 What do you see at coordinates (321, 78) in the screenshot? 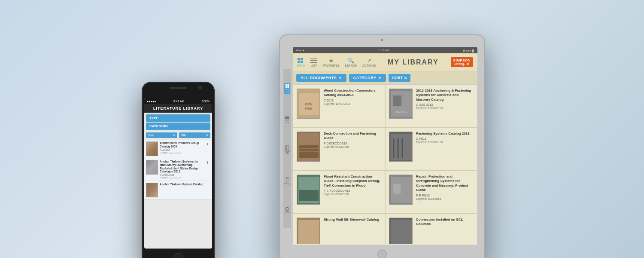
I see `all-documents-filter: ALL DOCUMENTS ▼` at bounding box center [321, 78].